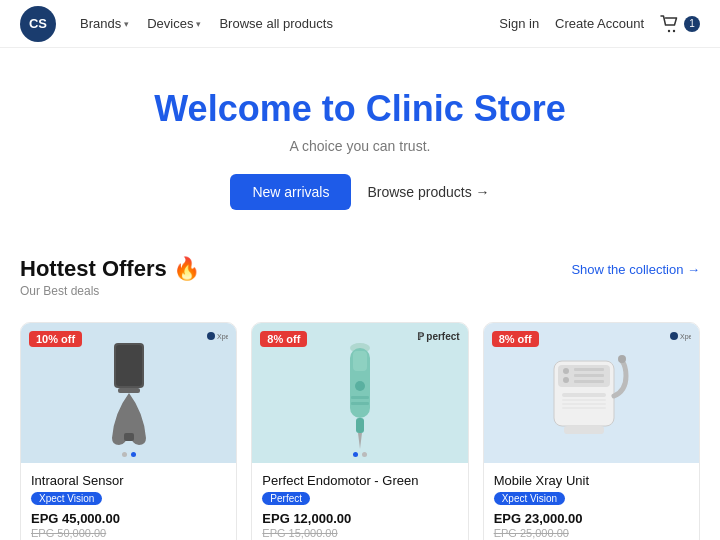 The height and width of the screenshot is (540, 720). Describe the element at coordinates (592, 501) in the screenshot. I see `product-info: Mobile Xray Unit Xpect Vision EPG 23,000…` at that location.